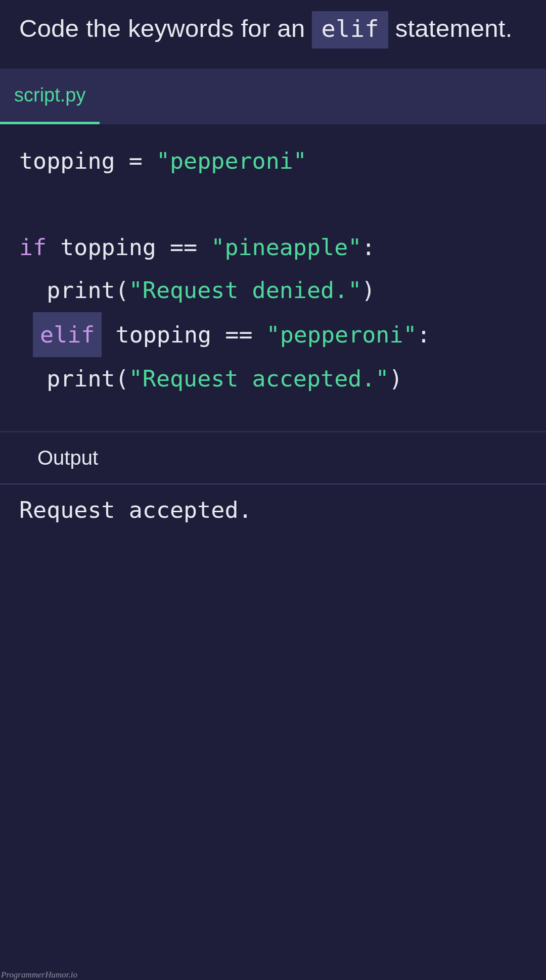  I want to click on tab-bar: script.py, so click(273, 96).